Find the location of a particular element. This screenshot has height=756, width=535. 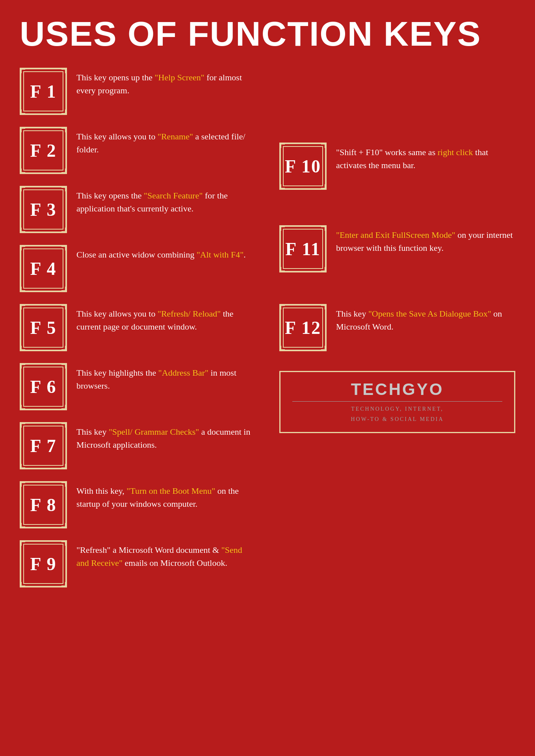

key-label-f11: F 11 is located at coordinates (303, 249).